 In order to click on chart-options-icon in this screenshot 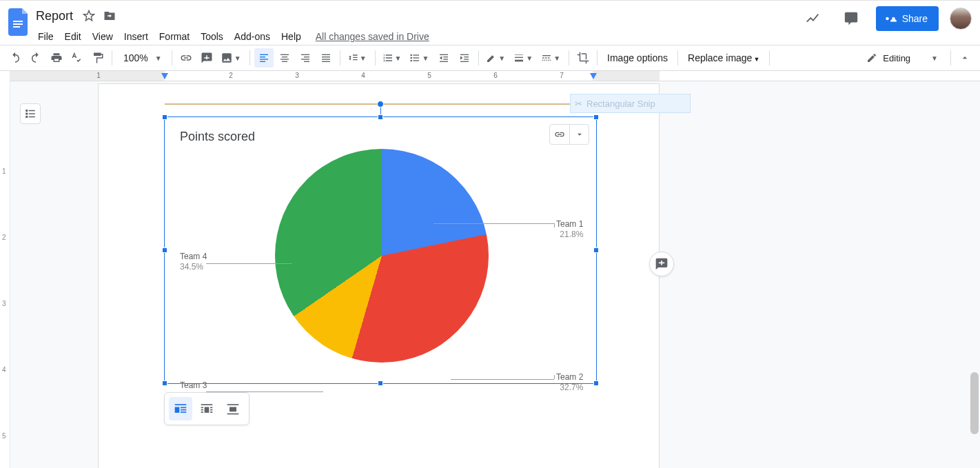, I will do `click(579, 134)`.